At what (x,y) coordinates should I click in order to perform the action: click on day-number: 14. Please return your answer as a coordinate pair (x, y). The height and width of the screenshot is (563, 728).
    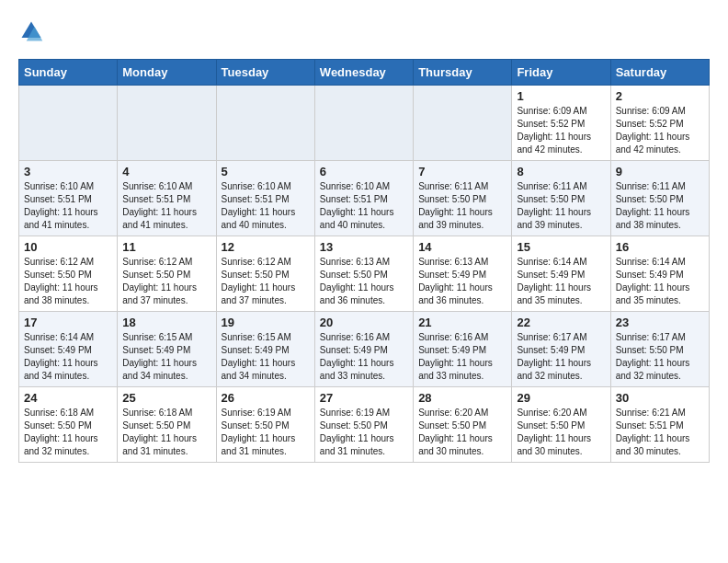
    Looking at the image, I should click on (462, 247).